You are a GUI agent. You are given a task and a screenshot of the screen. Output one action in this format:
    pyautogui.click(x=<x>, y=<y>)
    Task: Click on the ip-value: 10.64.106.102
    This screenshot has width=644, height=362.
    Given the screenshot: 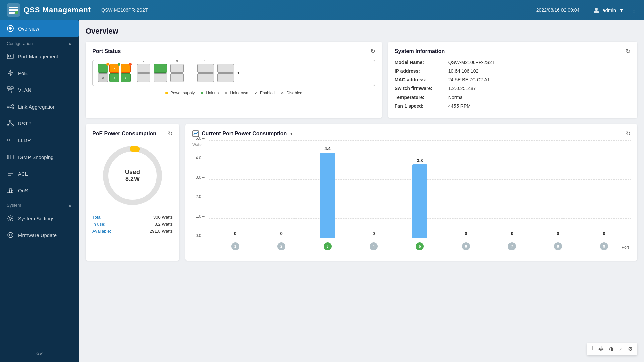 What is the action you would take?
    pyautogui.click(x=464, y=71)
    